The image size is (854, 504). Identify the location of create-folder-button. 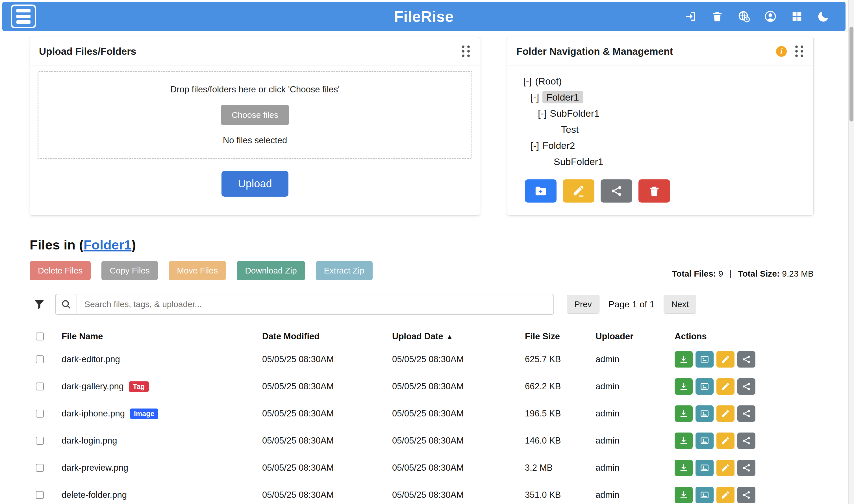
(541, 191).